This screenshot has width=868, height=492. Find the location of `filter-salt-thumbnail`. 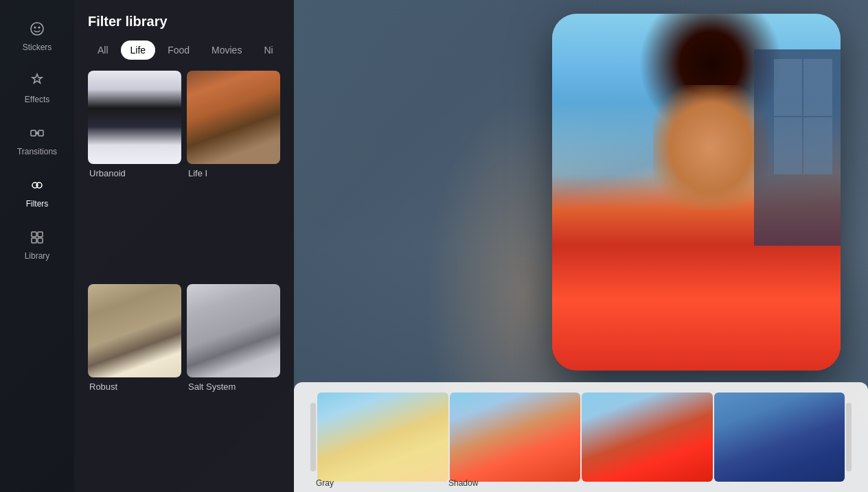

filter-salt-thumbnail is located at coordinates (233, 331).